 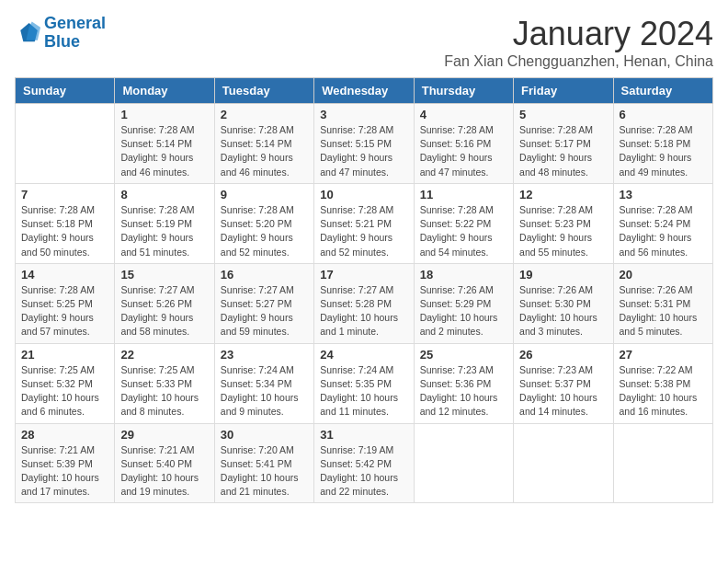 What do you see at coordinates (463, 144) in the screenshot?
I see `calendar-cell: 4Sunrise: 7:28 AMSunset: 5:16 PMDaylight…` at bounding box center [463, 144].